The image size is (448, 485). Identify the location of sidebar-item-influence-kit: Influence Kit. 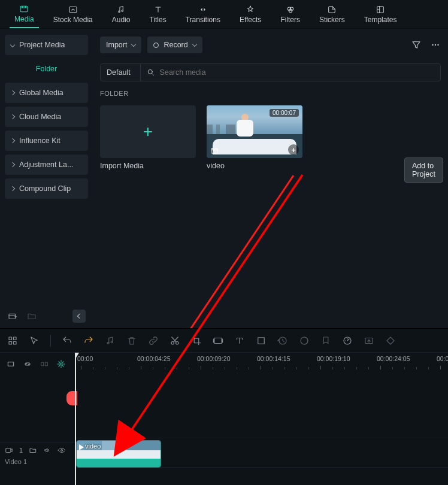
(47, 141).